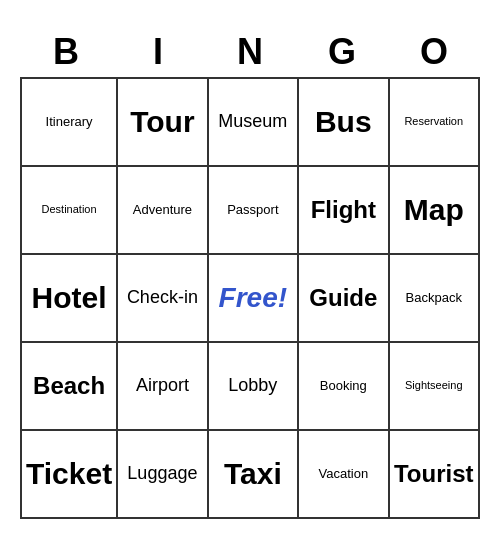 The height and width of the screenshot is (544, 500). What do you see at coordinates (344, 387) in the screenshot?
I see `bingo-cell: Booking` at bounding box center [344, 387].